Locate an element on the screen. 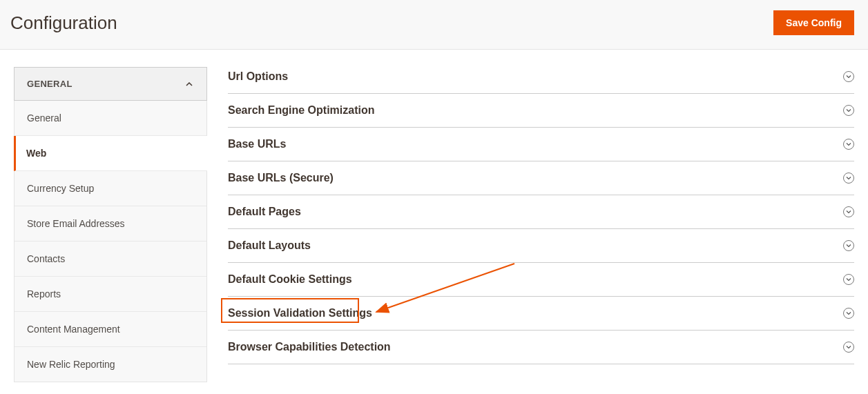 The height and width of the screenshot is (394, 868). sidebar-group-general: GENERAL is located at coordinates (110, 84).